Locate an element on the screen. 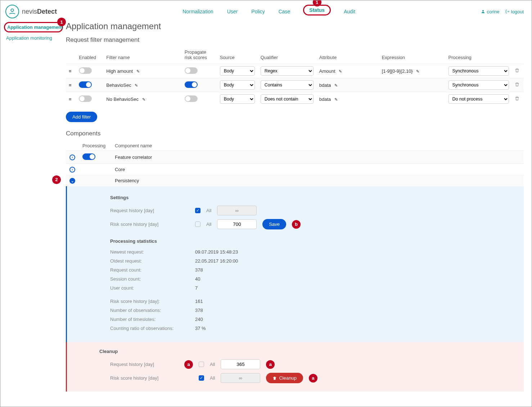 Image resolution: width=532 pixels, height=407 pixels. cleanup-risk-all-checkbox: ✓ is located at coordinates (202, 378).